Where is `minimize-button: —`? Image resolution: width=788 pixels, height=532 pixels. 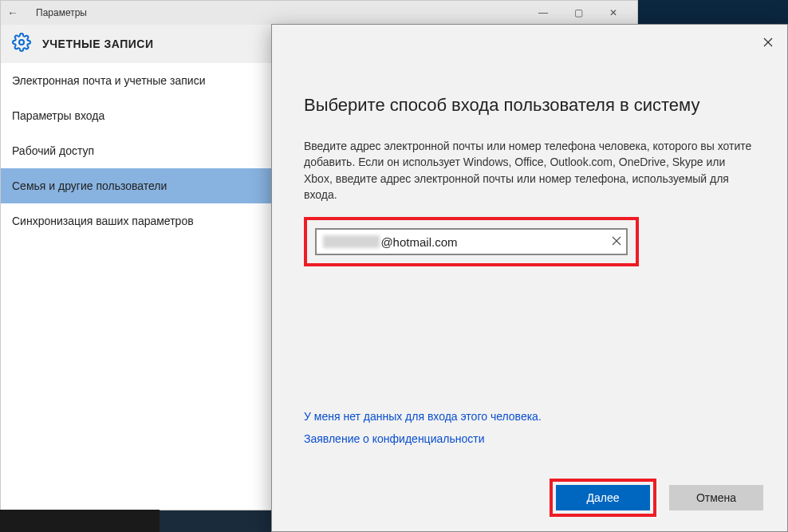 minimize-button: — is located at coordinates (543, 13).